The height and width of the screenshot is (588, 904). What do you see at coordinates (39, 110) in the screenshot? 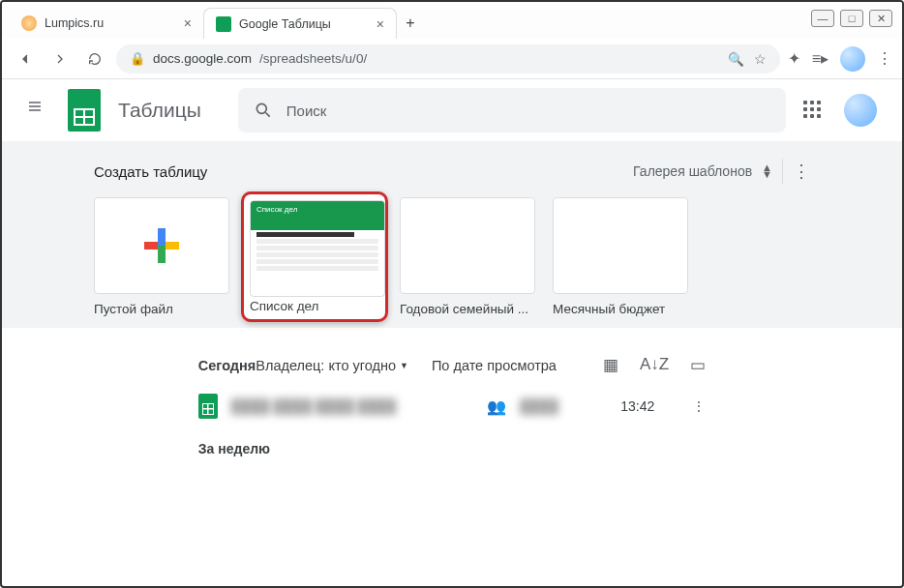
I see `main-menu-button` at bounding box center [39, 110].